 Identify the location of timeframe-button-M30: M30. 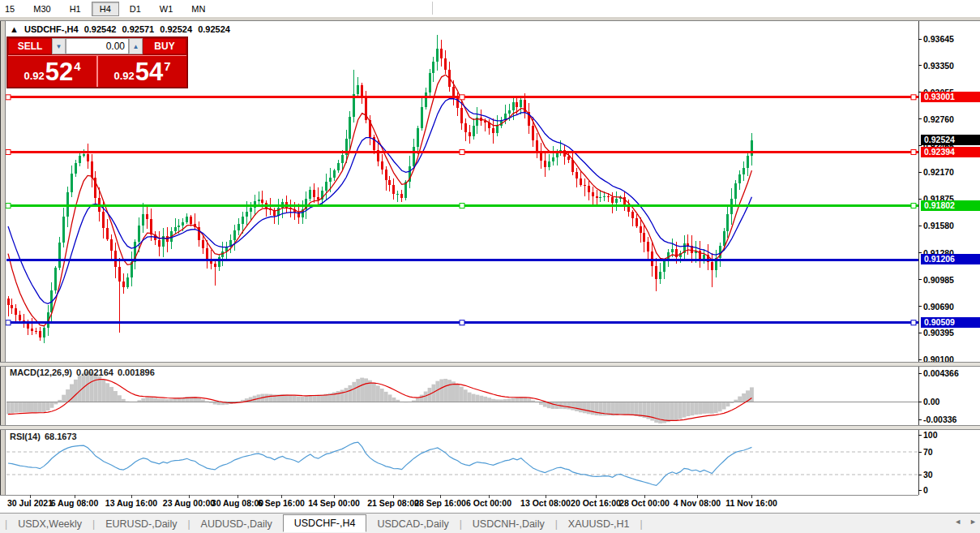
(42, 9).